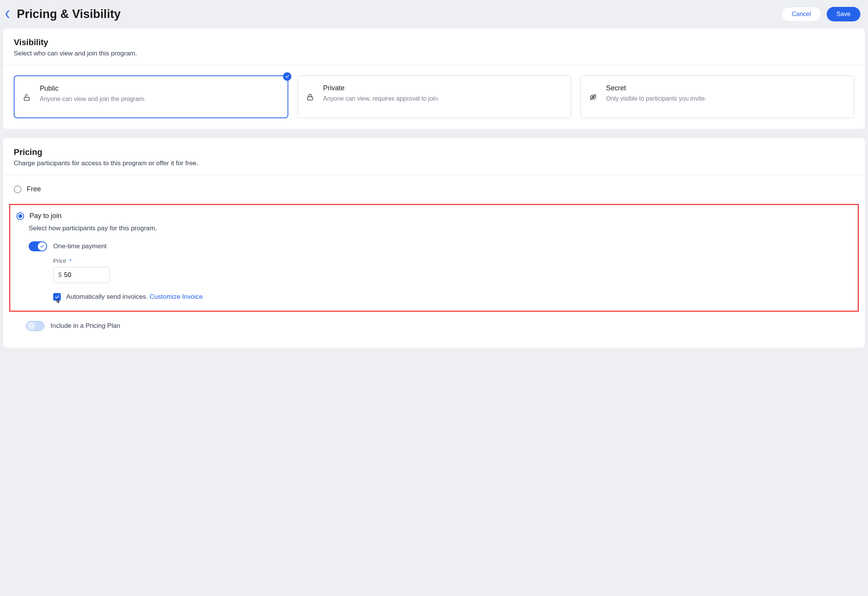 The image size is (868, 596). What do you see at coordinates (84, 275) in the screenshot?
I see `price-input` at bounding box center [84, 275].